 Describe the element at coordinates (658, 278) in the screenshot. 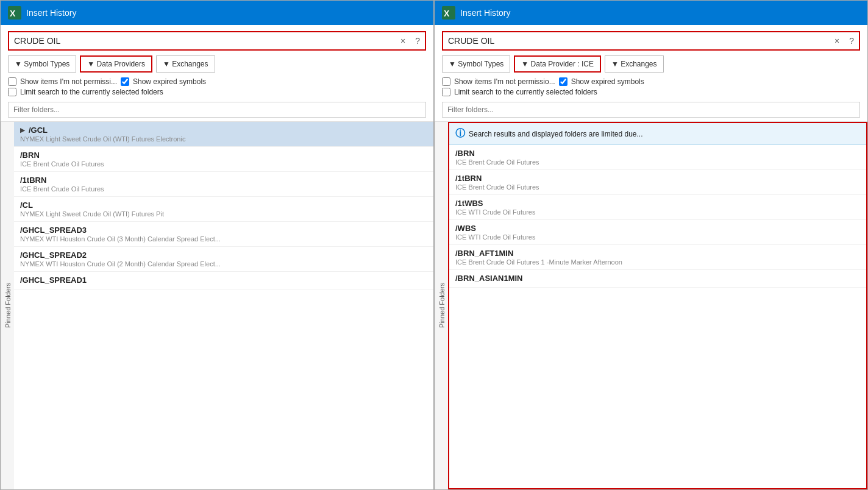

I see `item-name: /BRN_ASIAN1MIN` at that location.